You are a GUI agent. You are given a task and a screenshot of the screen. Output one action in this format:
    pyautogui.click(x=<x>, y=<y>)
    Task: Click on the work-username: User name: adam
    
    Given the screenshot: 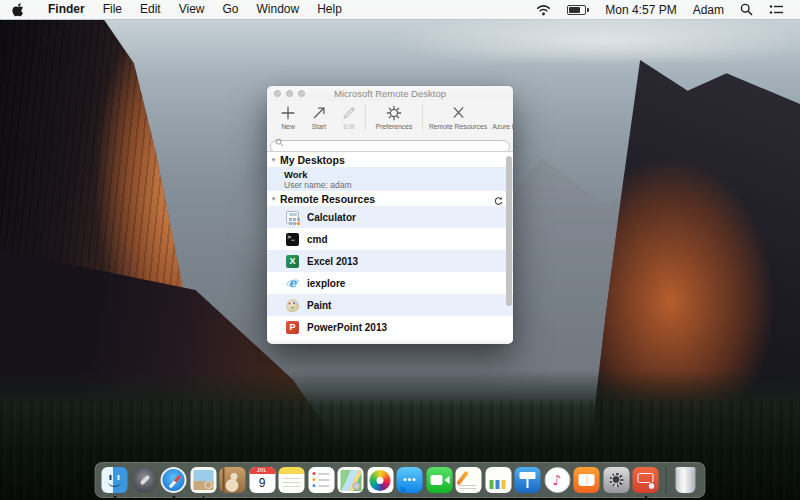 What is the action you would take?
    pyautogui.click(x=398, y=185)
    